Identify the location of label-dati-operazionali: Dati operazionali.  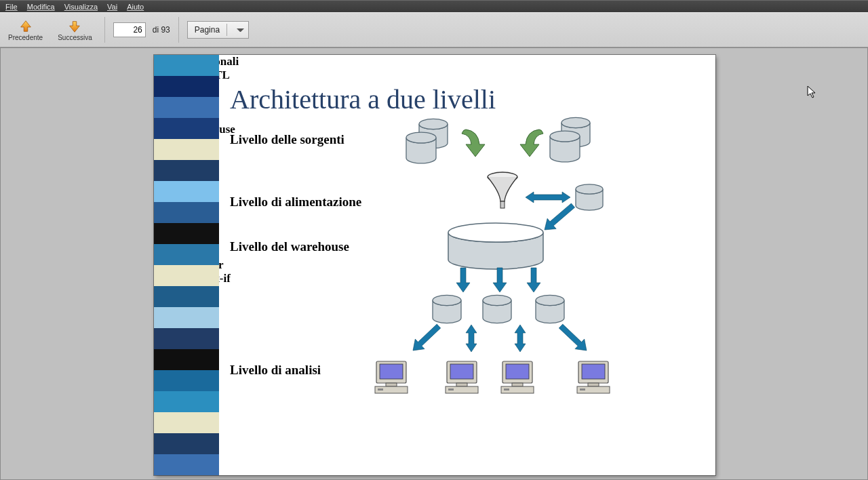
(435, 62).